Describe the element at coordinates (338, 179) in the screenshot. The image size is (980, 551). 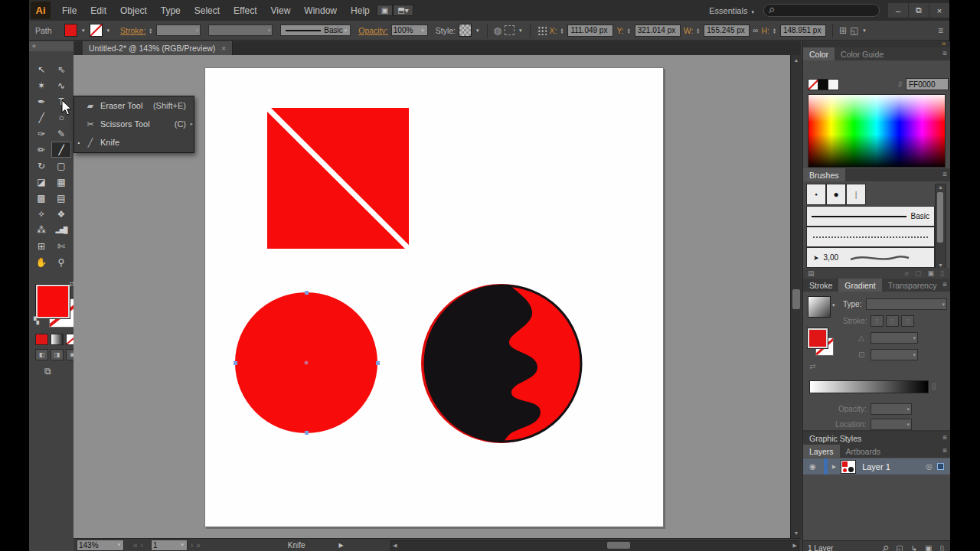
I see `cut-square` at that location.